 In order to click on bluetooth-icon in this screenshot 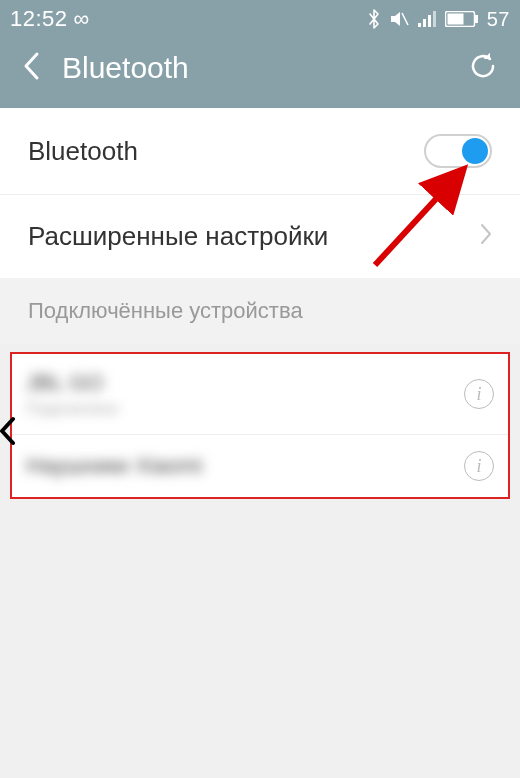, I will do `click(374, 19)`.